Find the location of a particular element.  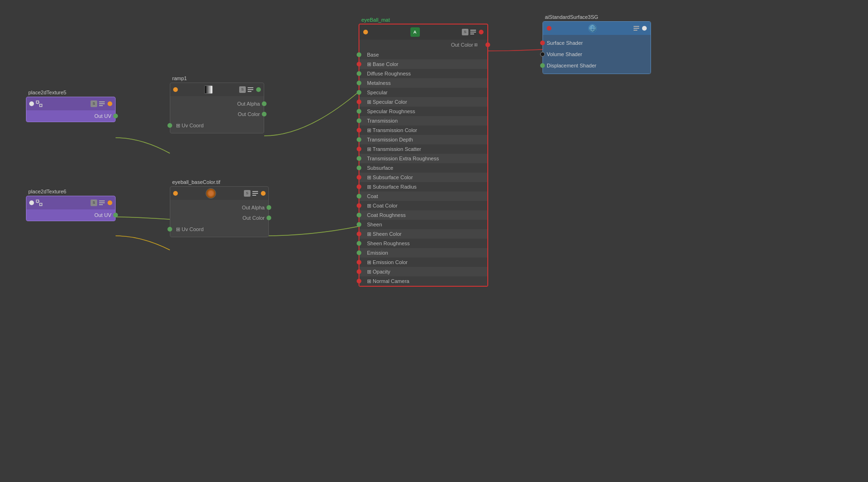

out-color-tex: Out Color is located at coordinates (254, 218).